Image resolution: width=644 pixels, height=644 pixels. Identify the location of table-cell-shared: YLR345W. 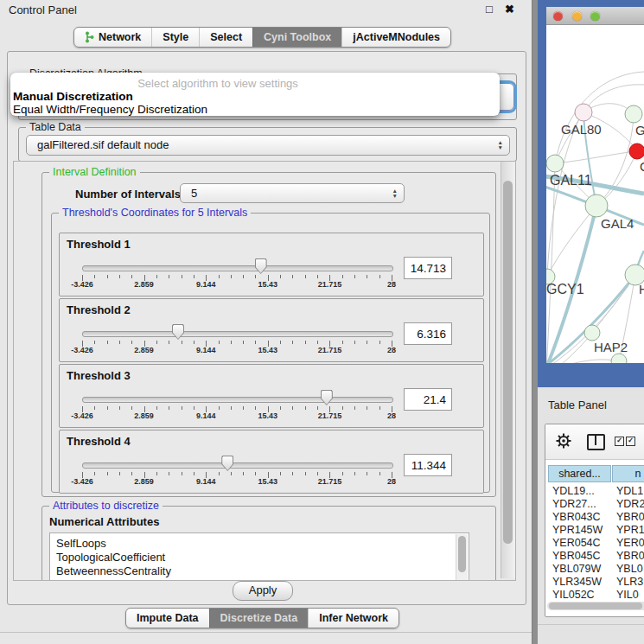
(577, 582).